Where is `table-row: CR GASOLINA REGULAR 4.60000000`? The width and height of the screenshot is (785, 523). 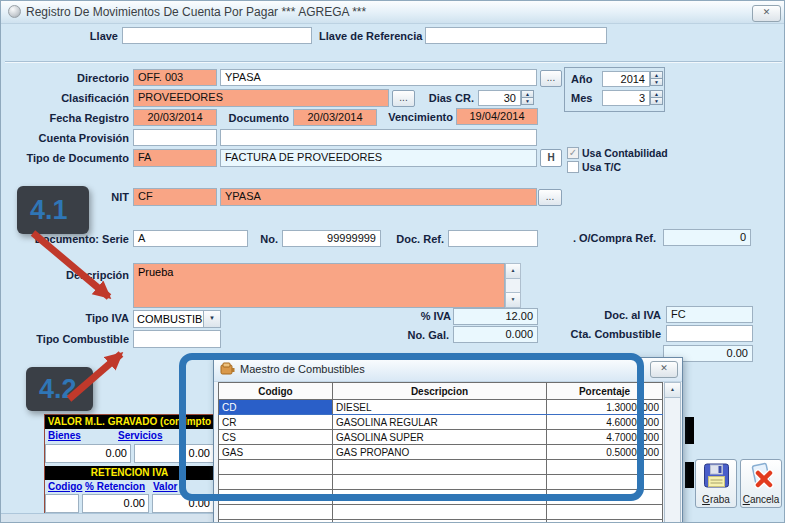 table-row: CR GASOLINA REGULAR 4.60000000 is located at coordinates (441, 422).